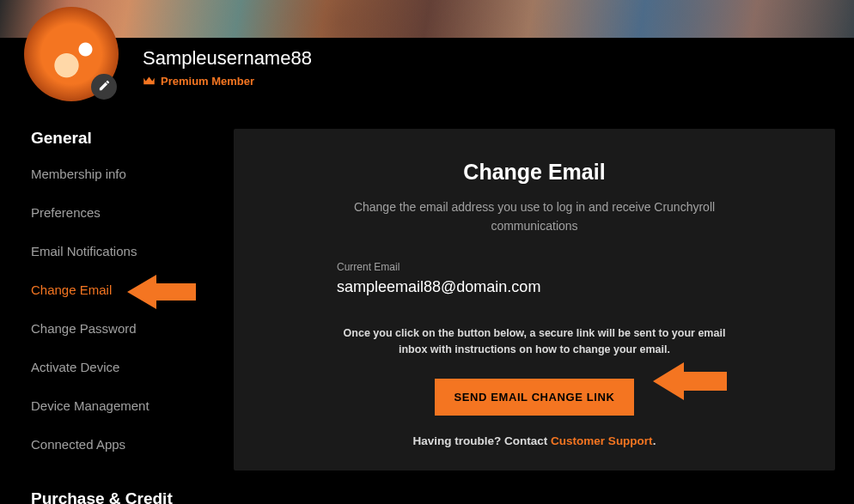  Describe the element at coordinates (123, 367) in the screenshot. I see `sidebar-item-activate-device: Activate Device` at that location.